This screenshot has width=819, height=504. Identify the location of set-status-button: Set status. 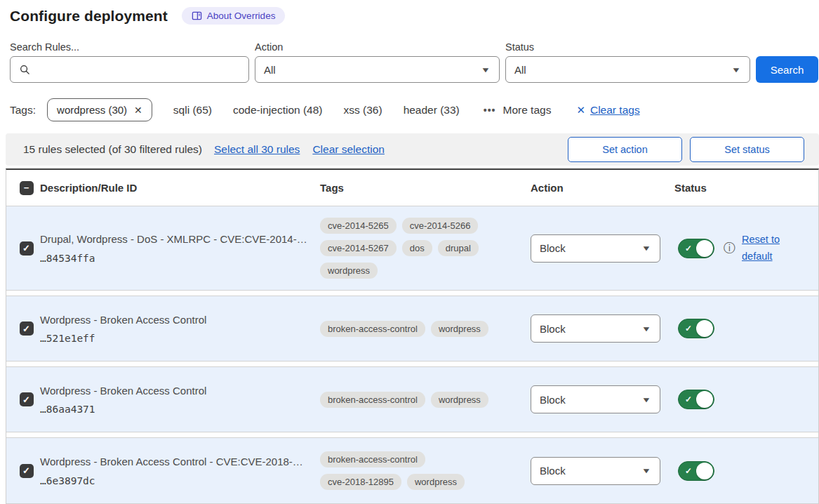
(747, 150).